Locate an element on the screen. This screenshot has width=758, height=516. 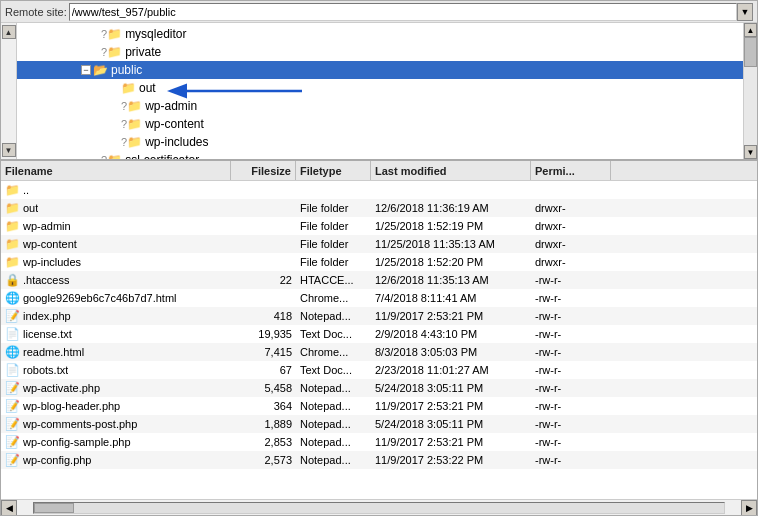
tree-item-private: ? 📁 private is located at coordinates (380, 52).